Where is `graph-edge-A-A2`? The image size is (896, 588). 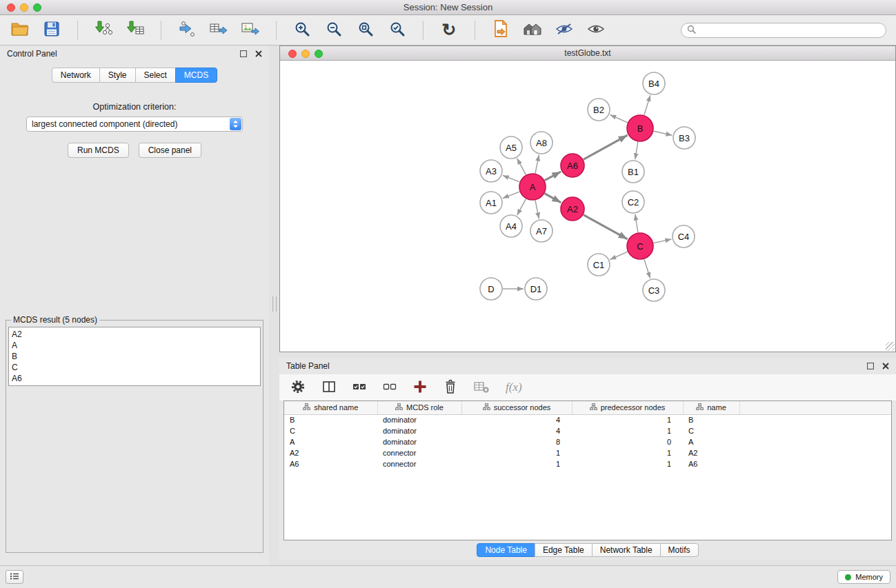
graph-edge-A-A2 is located at coordinates (553, 199).